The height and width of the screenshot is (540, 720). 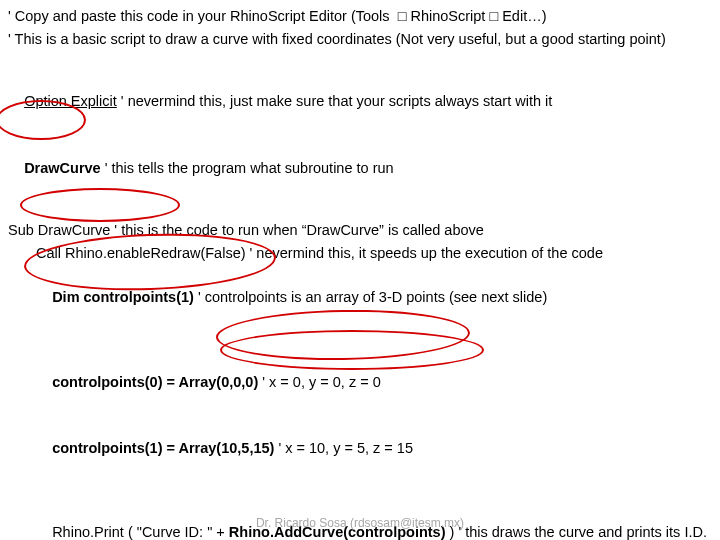 What do you see at coordinates (346, 448) in the screenshot?
I see `text-fragment: ' x = 10, y = 5, z = 15` at bounding box center [346, 448].